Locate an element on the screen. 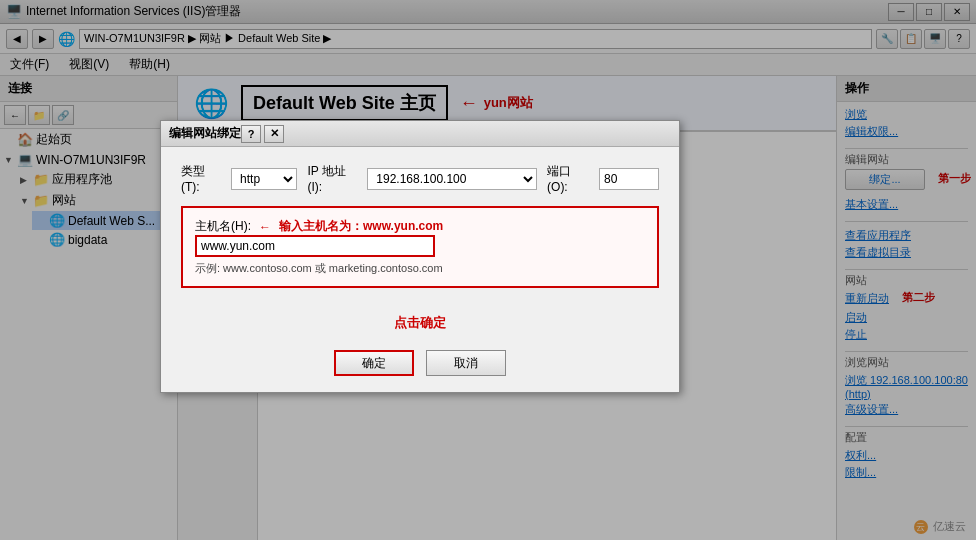 The height and width of the screenshot is (540, 976). cancel-button: 取消 is located at coordinates (466, 363).